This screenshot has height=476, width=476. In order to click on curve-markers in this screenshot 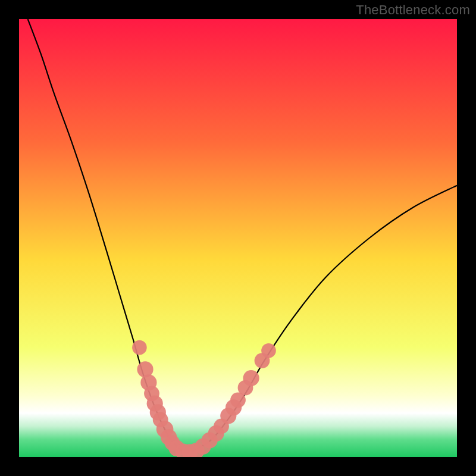, I will do `click(204, 399)`.